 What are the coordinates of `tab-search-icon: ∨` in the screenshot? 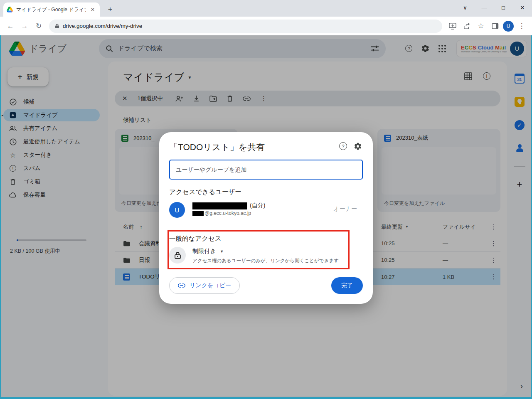 It's located at (465, 7).